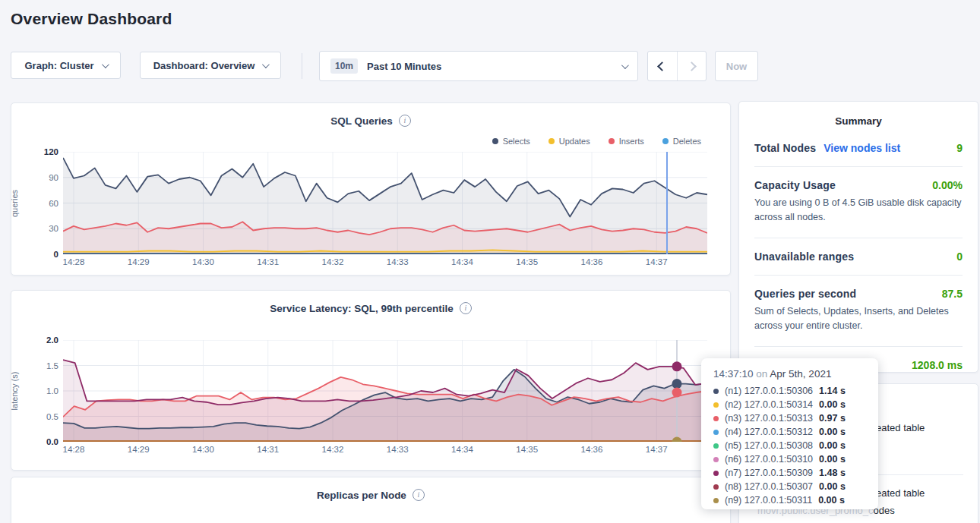 The height and width of the screenshot is (523, 980). I want to click on capacity-usage-label: Capacity Usage, so click(795, 185).